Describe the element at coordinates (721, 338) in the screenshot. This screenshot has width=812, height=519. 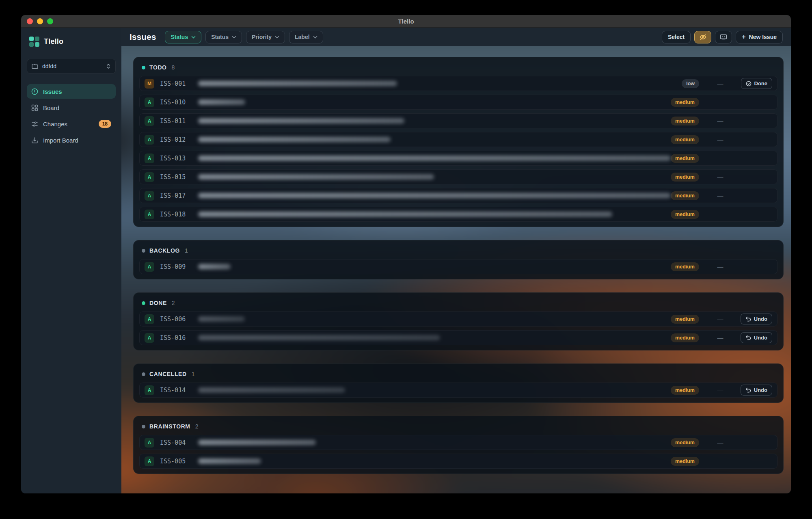
I see `issue-row-meta: medium—Undo` at that location.